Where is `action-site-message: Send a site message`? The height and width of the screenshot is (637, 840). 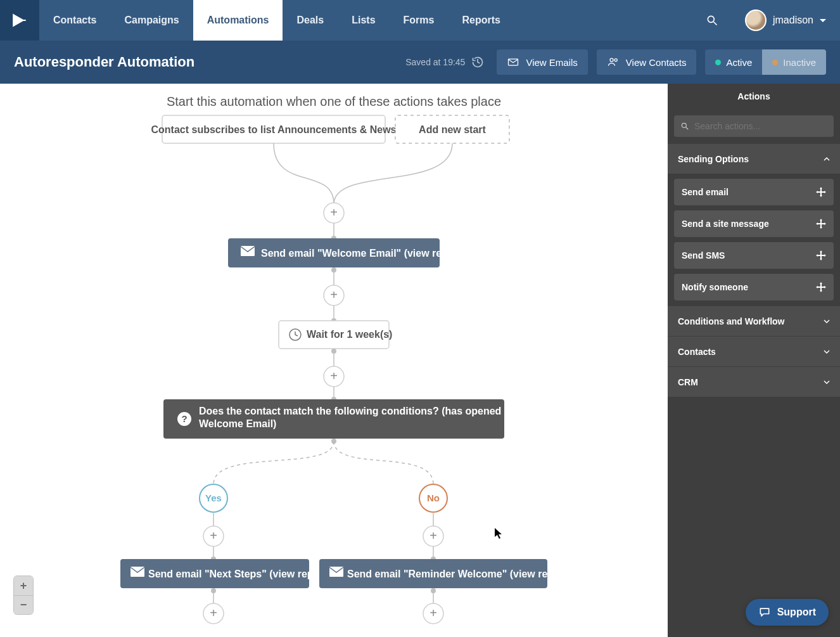
action-site-message: Send a site message is located at coordinates (754, 224).